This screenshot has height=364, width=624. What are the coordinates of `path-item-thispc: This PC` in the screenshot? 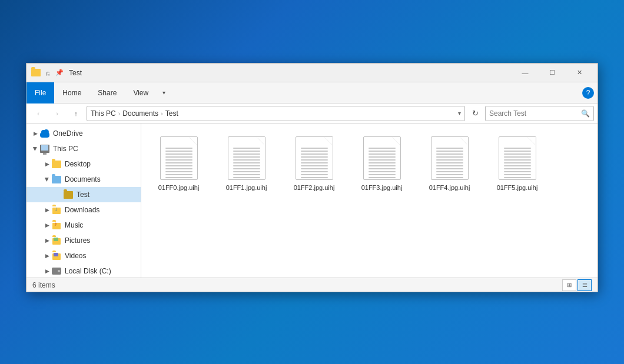 It's located at (104, 113).